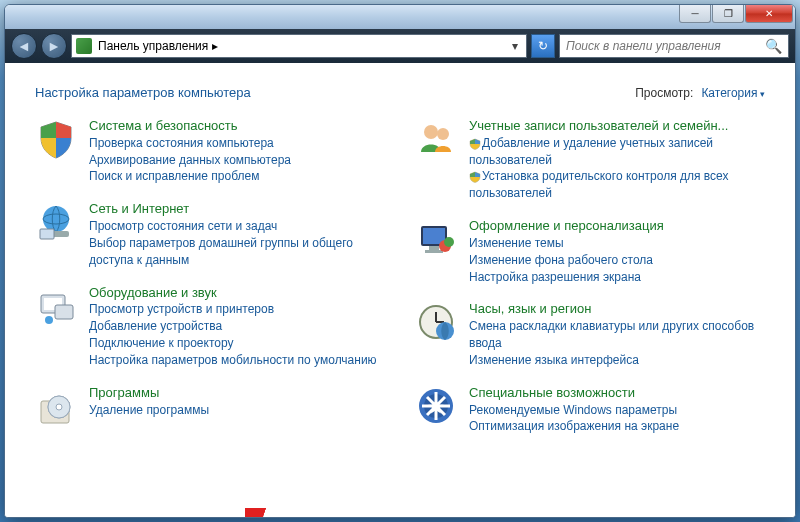 This screenshot has height=522, width=800. I want to click on search-bar: 🔍, so click(674, 46).